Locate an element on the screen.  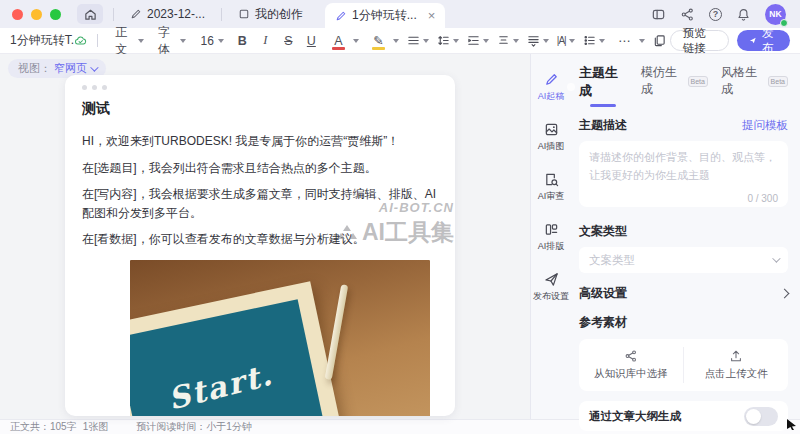
beta-badge: Beta is located at coordinates (778, 82).